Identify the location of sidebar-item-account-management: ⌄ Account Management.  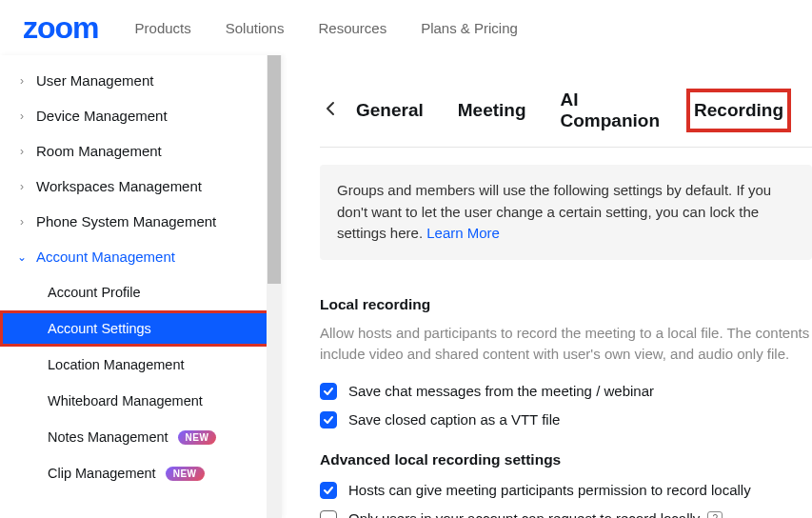
(141, 257).